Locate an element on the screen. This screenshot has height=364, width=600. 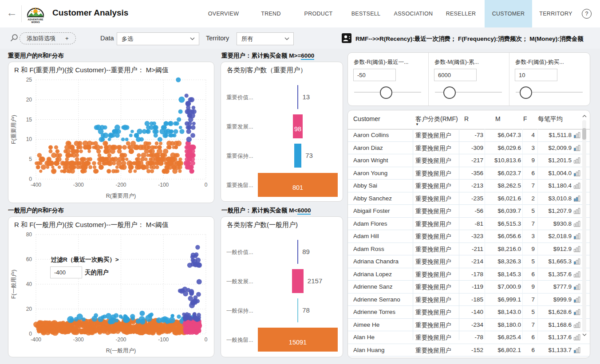
column-header-0: Customer is located at coordinates (367, 119).